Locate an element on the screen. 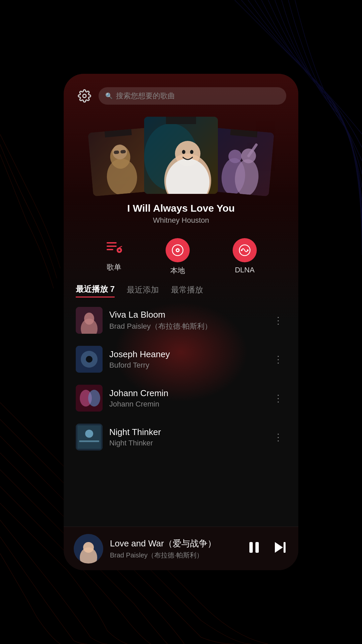  now-playing-text: Love and War（爱与战争） Brad Paisley（布拉德·帕斯利） is located at coordinates (175, 549).